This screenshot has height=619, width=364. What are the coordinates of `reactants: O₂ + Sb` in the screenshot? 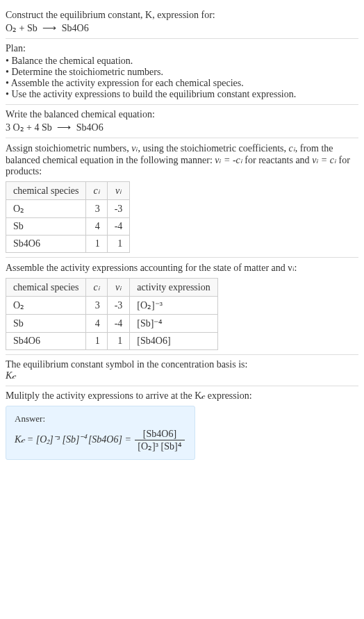 It's located at (22, 28).